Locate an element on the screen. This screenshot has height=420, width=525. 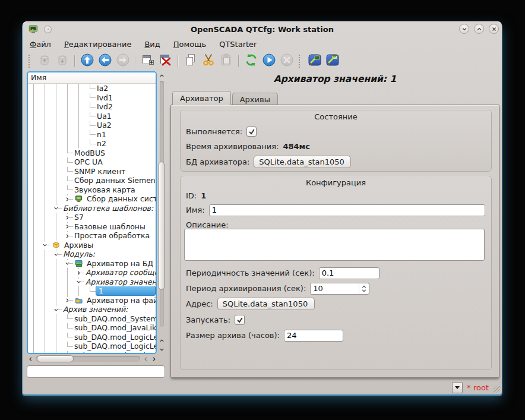
menu-item-3: Вид is located at coordinates (152, 44).